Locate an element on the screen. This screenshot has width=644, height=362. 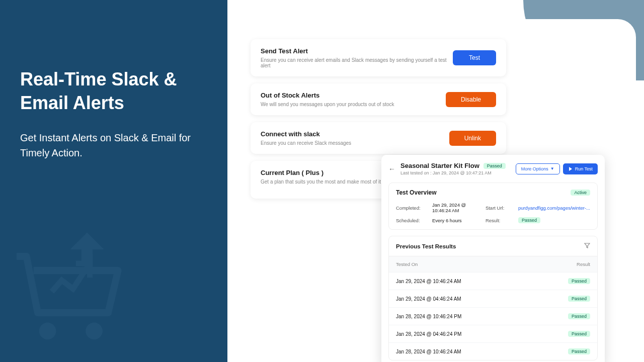
test-overview-card: Test Overview Active Completed: Jan 29, … is located at coordinates (493, 206).